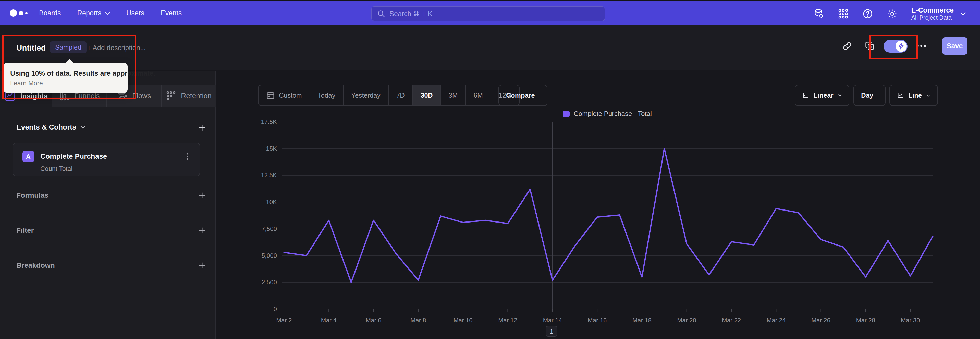  What do you see at coordinates (116, 48) in the screenshot?
I see `add-description: + Add description...` at bounding box center [116, 48].